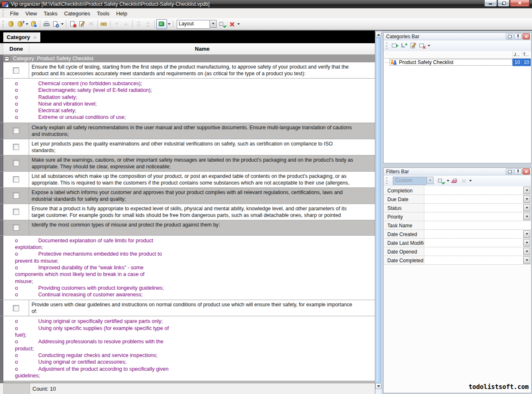 The width and height of the screenshot is (532, 394). What do you see at coordinates (104, 24) in the screenshot?
I see `find-button` at bounding box center [104, 24].